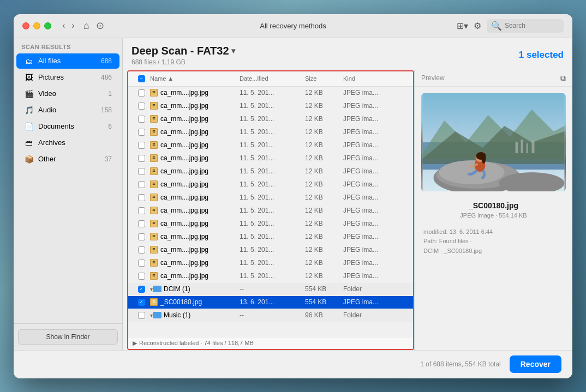 The height and width of the screenshot is (392, 586). I want to click on folder-icon, so click(157, 289).